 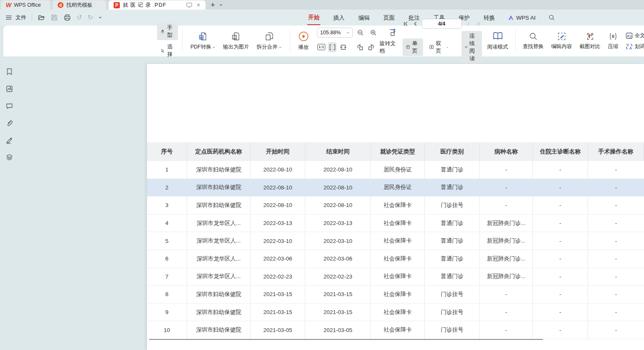 I want to click on continuous-read-button: 连续阅读, so click(x=472, y=47).